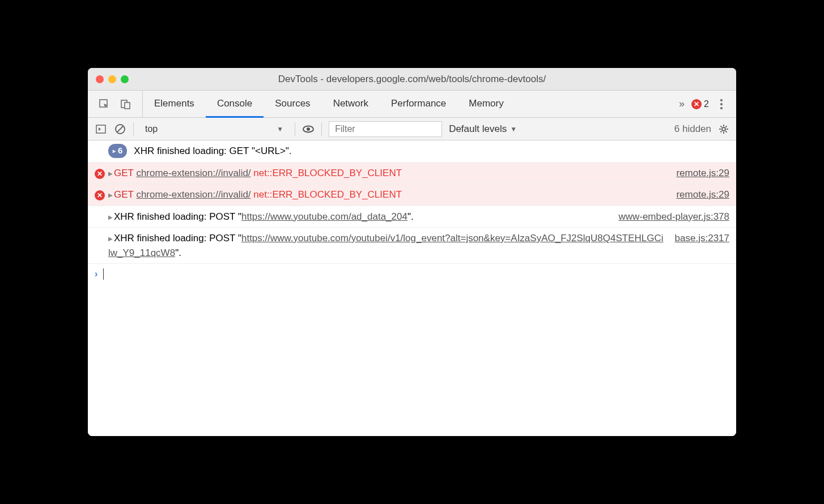 This screenshot has width=824, height=504. What do you see at coordinates (175, 104) in the screenshot?
I see `tab-label: Elements` at bounding box center [175, 104].